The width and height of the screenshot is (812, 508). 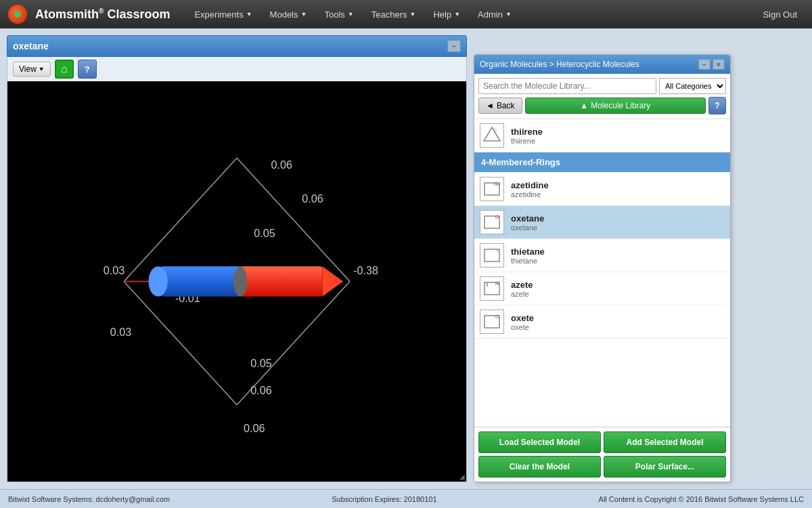 I want to click on top-navigation: Atomsmith® Classroom Experiments ▼ Model…, so click(x=406, y=14).